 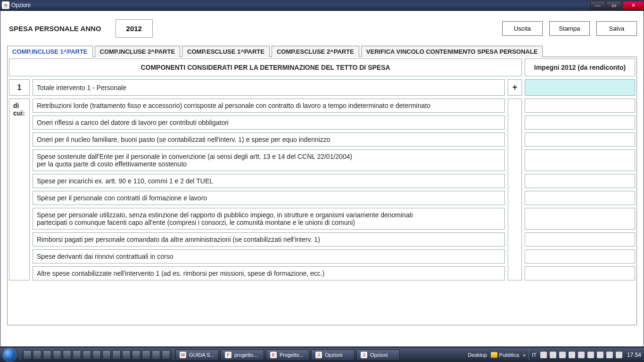 I want to click on chevron-right-icon: », so click(x=523, y=355).